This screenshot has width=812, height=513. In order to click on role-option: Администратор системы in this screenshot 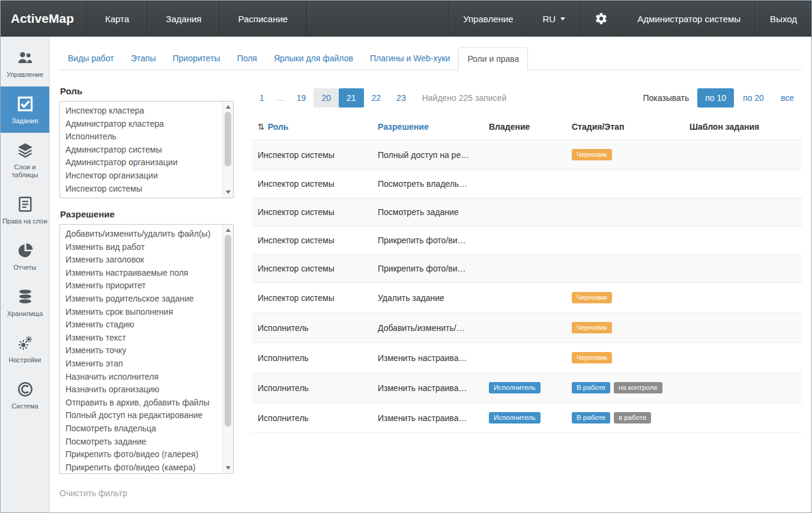, I will do `click(143, 150)`.